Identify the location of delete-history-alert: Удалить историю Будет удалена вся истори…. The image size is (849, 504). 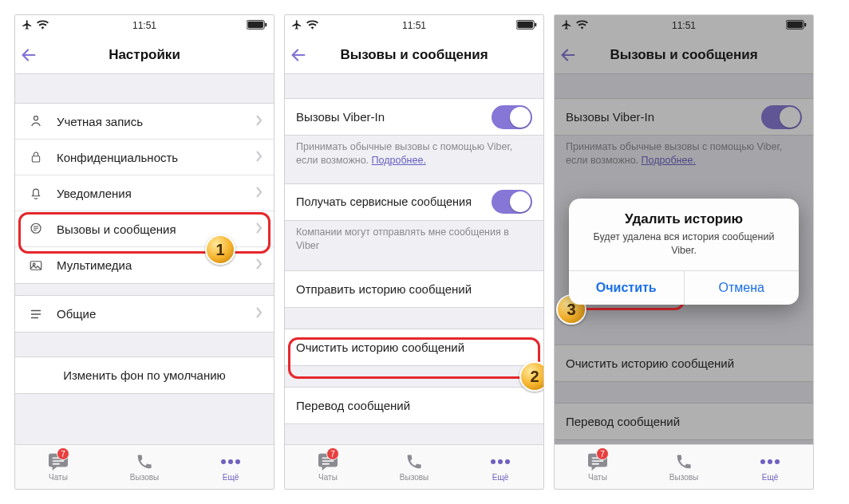
(684, 252).